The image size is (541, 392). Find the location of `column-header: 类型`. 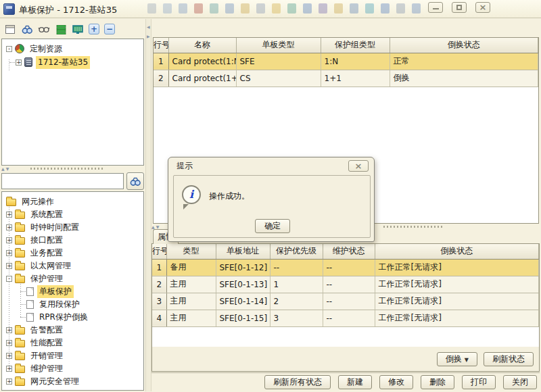

column-header: 类型 is located at coordinates (191, 251).